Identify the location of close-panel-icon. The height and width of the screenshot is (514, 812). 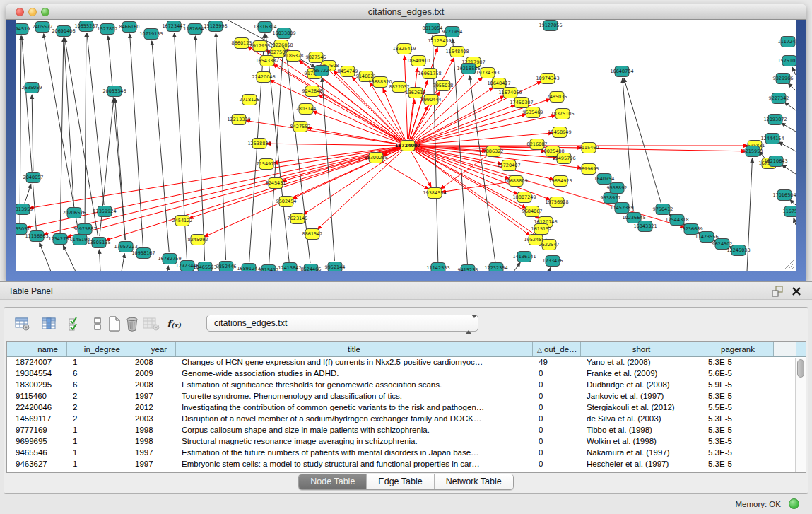
(797, 291).